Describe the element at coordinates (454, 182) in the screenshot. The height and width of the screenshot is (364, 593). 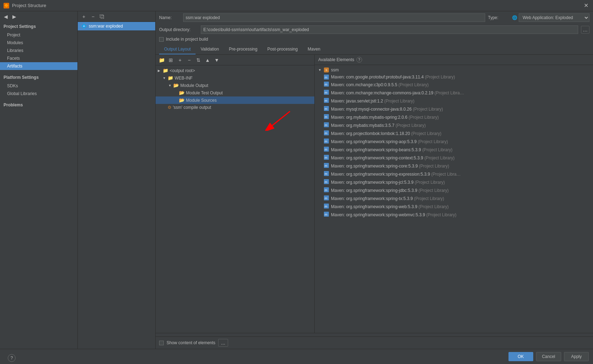
I see `element-item-spring-jcl: m Maven: org.springframework:spring-jcl:…` at that location.